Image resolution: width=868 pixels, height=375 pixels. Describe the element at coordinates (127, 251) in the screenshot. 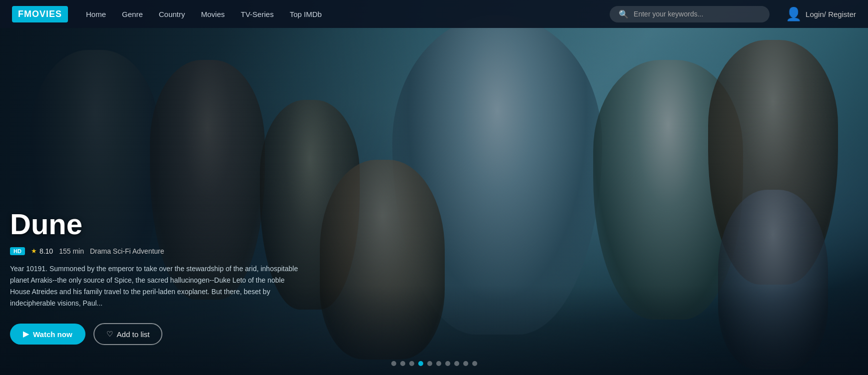

I see `movie-genres: Drama Sci-Fi Adventure` at that location.